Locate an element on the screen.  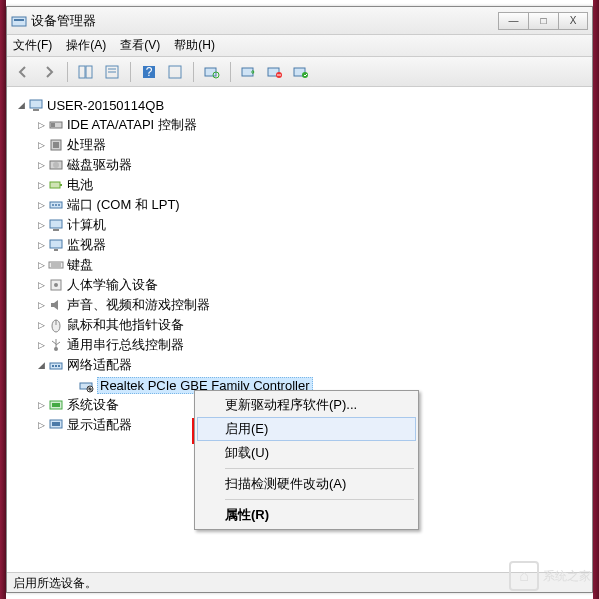
tree-item: ▷电池 is located at coordinates (300, 185).